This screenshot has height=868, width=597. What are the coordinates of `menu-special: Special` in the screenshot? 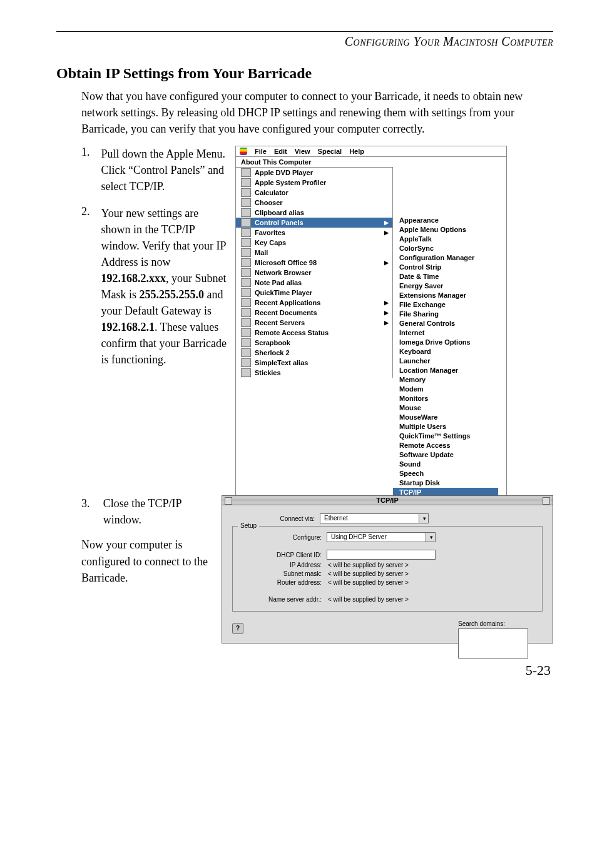 It's located at (330, 151).